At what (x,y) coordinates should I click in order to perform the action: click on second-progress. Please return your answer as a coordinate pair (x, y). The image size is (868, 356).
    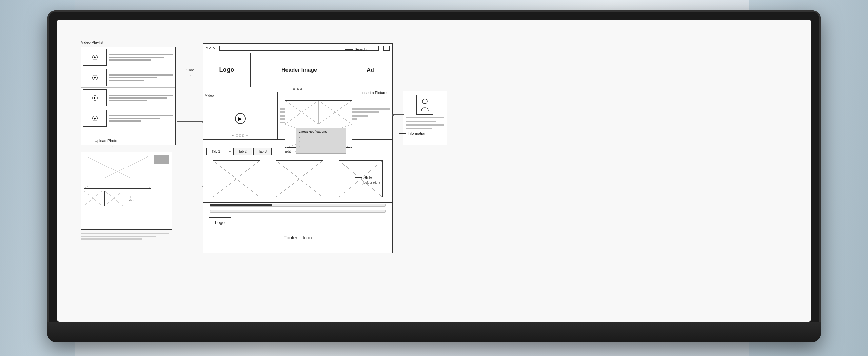
    Looking at the image, I should click on (298, 212).